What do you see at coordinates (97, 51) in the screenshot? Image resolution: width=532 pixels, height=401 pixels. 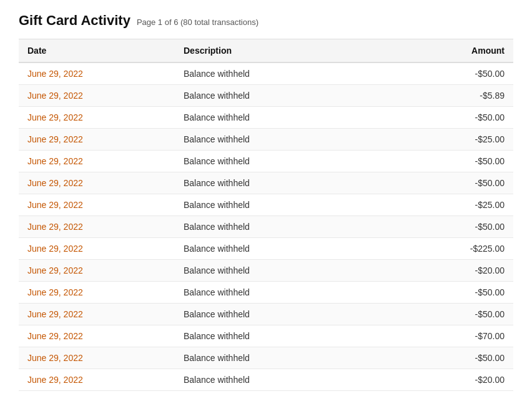 I see `col-date: Date` at bounding box center [97, 51].